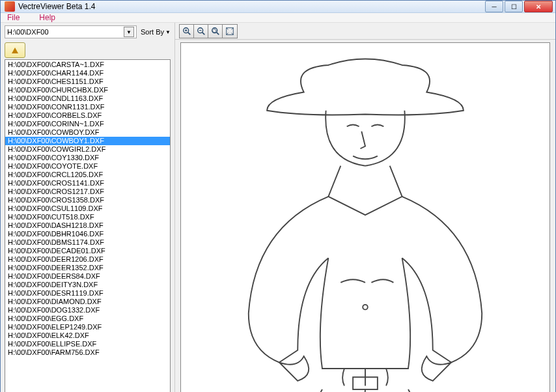 The image size is (556, 392). What do you see at coordinates (208, 31) in the screenshot?
I see `zoom-tool-group` at bounding box center [208, 31].